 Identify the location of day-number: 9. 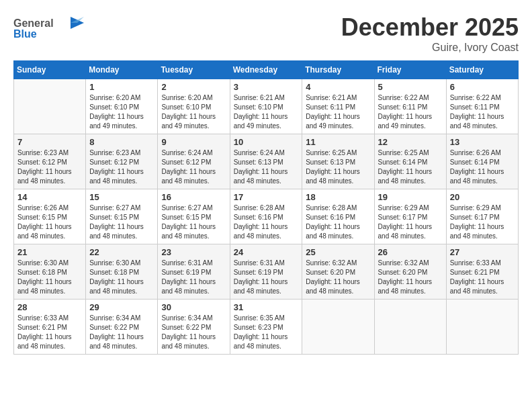
(193, 142).